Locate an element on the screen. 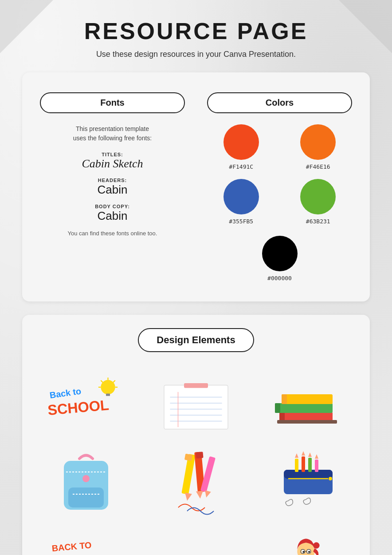  element-doodles is located at coordinates (196, 546).